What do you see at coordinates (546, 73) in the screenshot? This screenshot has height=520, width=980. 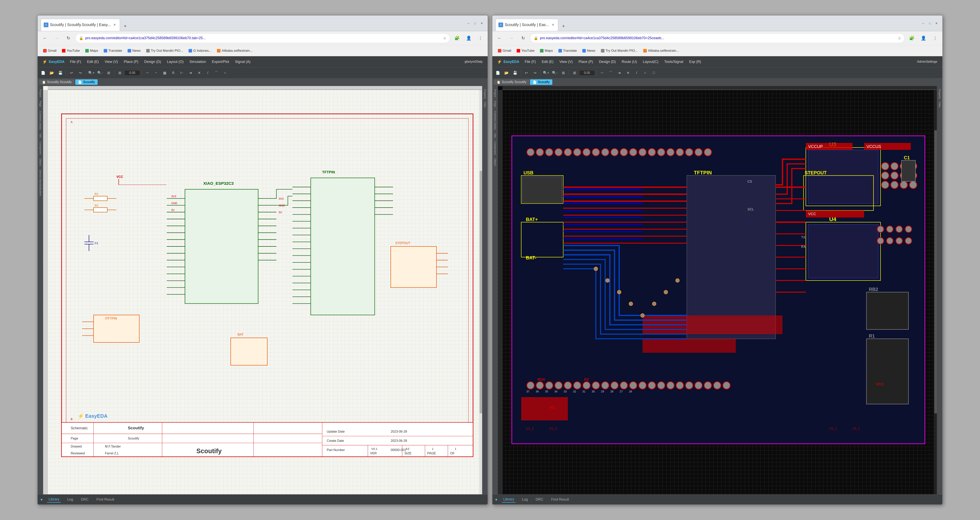 I see `toolbar-zoom-in-right: 🔍+` at bounding box center [546, 73].